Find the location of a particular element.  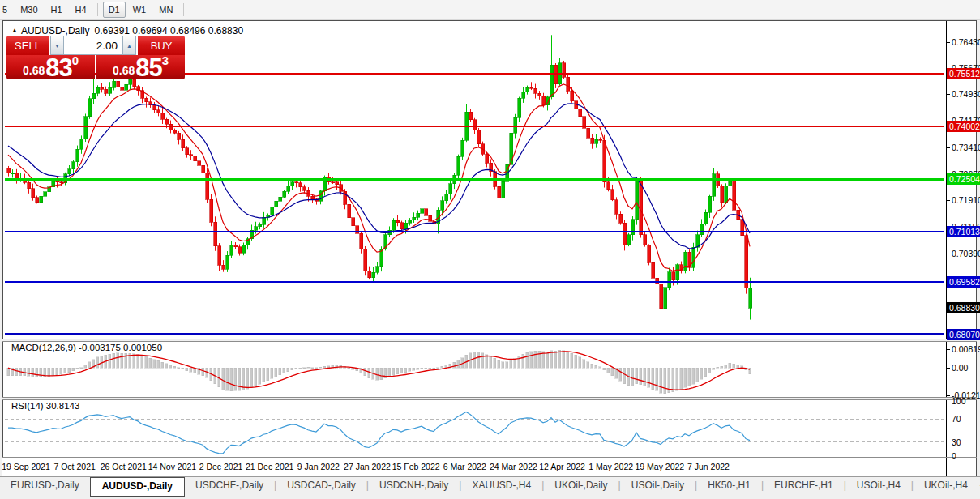

pane-splitter-dates is located at coordinates (490, 457).